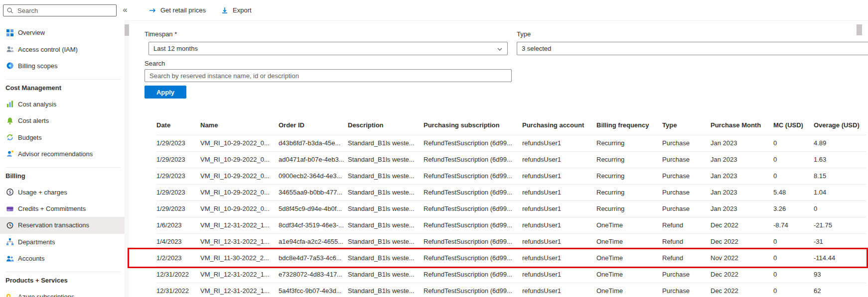 The image size is (868, 297). I want to click on sidebar-section-cost-management: Cost Management, so click(63, 88).